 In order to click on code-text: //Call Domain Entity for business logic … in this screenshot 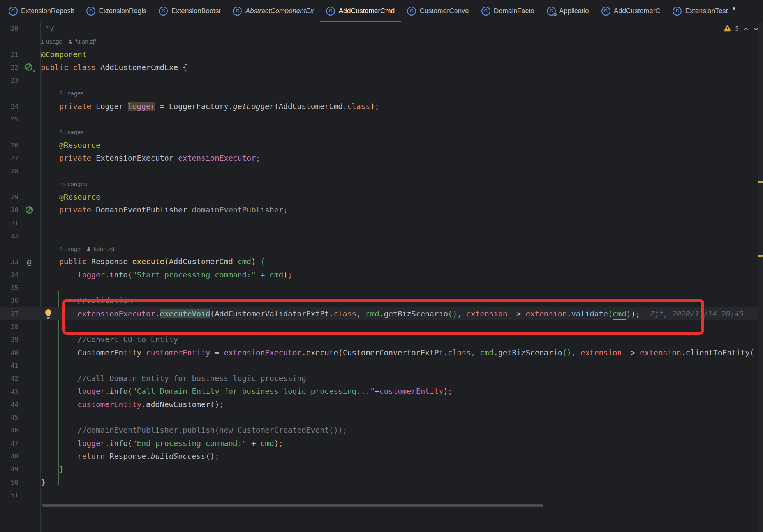, I will do `click(173, 378)`.